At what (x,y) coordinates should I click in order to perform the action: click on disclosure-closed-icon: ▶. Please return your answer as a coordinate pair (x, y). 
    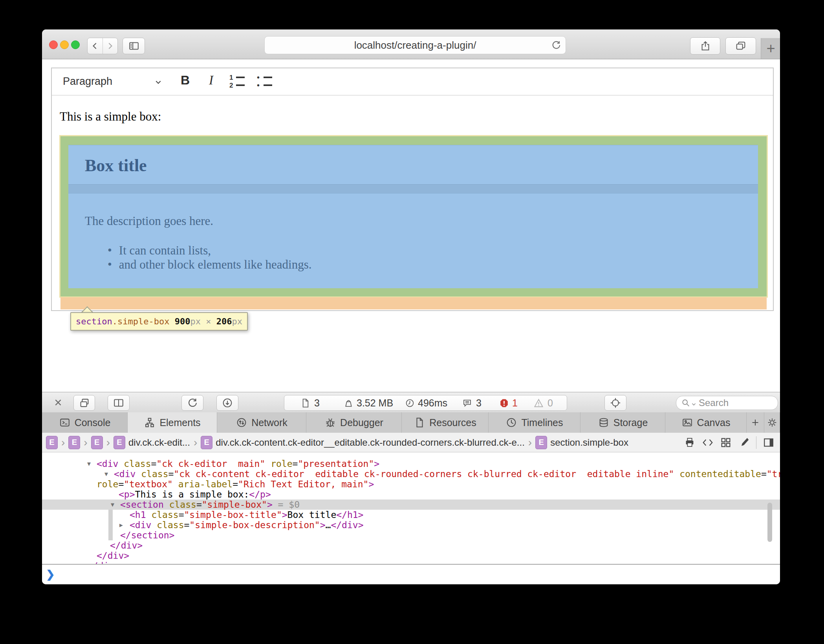
    Looking at the image, I should click on (121, 525).